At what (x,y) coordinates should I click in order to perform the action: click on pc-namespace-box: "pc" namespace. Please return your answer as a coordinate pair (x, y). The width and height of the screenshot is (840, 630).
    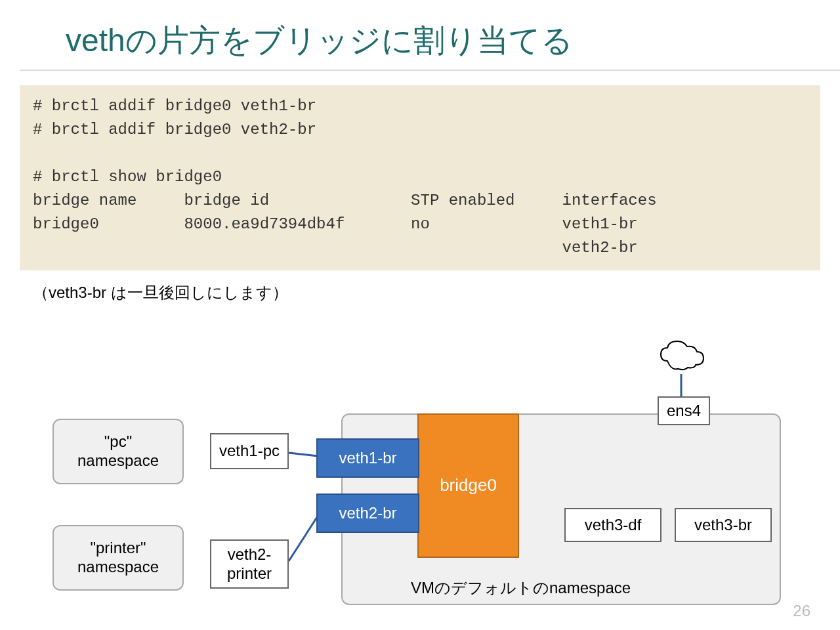
    Looking at the image, I should click on (118, 452).